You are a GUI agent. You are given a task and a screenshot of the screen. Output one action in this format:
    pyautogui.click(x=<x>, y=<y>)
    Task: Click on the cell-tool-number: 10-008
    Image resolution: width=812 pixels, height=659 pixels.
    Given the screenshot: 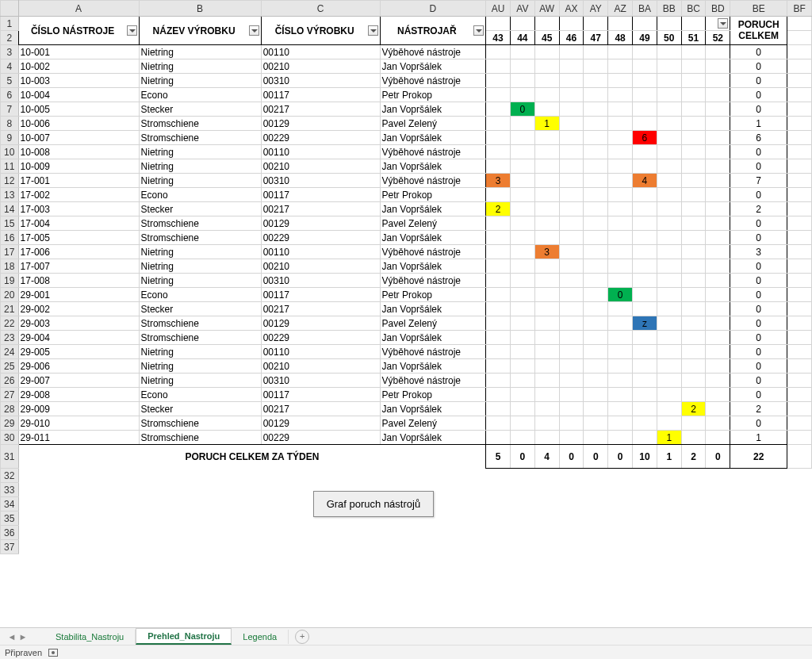 What is the action you would take?
    pyautogui.click(x=79, y=152)
    